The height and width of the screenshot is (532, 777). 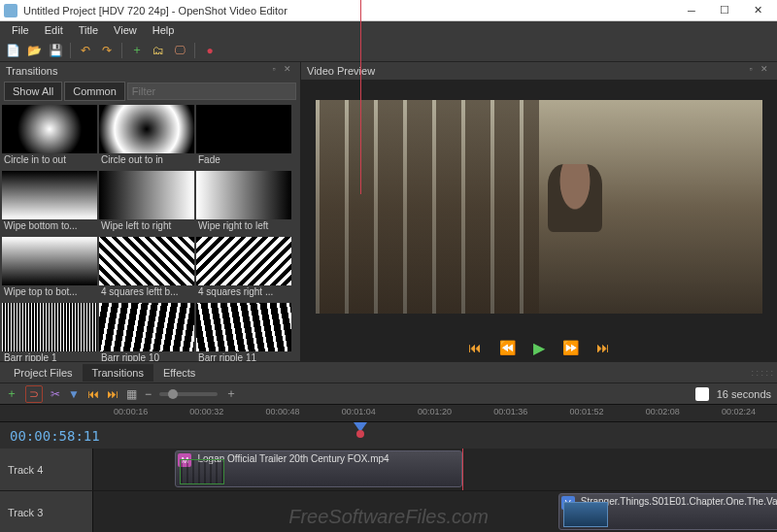 What do you see at coordinates (388, 435) in the screenshot?
I see `timeline-head: 00:00:58:11` at bounding box center [388, 435].